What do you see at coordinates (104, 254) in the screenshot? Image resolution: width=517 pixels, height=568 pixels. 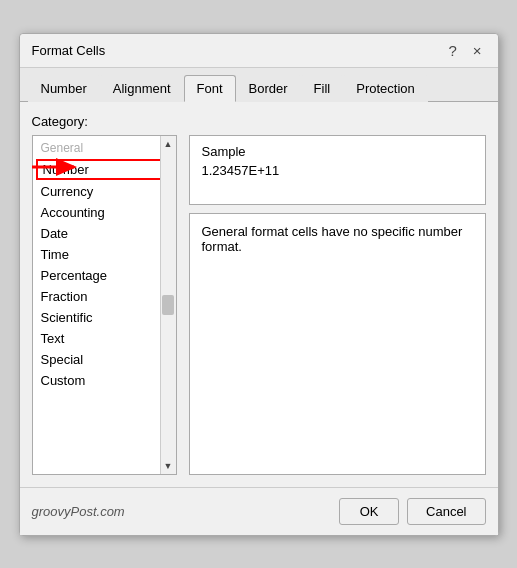 I see `category-item-time: Time` at bounding box center [104, 254].